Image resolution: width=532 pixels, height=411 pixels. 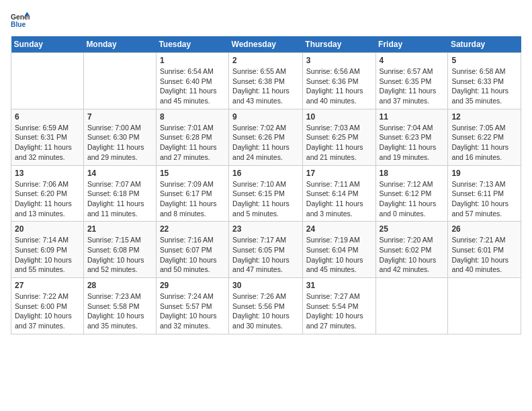 What do you see at coordinates (192, 60) in the screenshot?
I see `day-number: 1` at bounding box center [192, 60].